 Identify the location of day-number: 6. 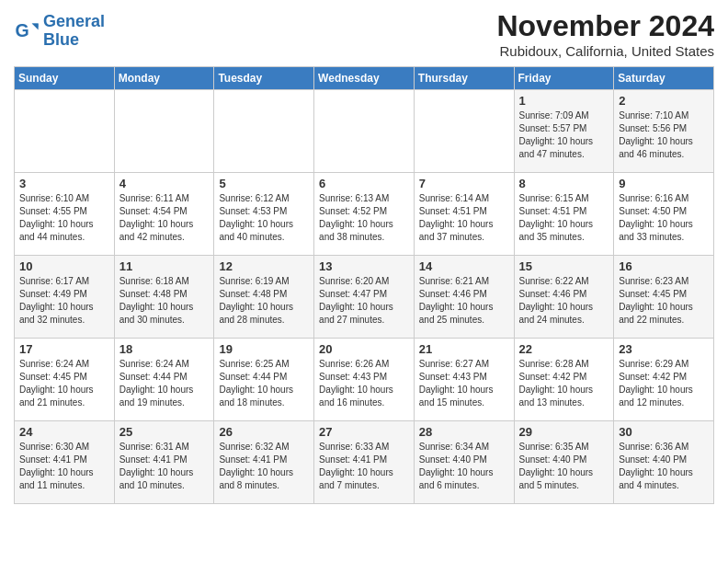
(364, 184).